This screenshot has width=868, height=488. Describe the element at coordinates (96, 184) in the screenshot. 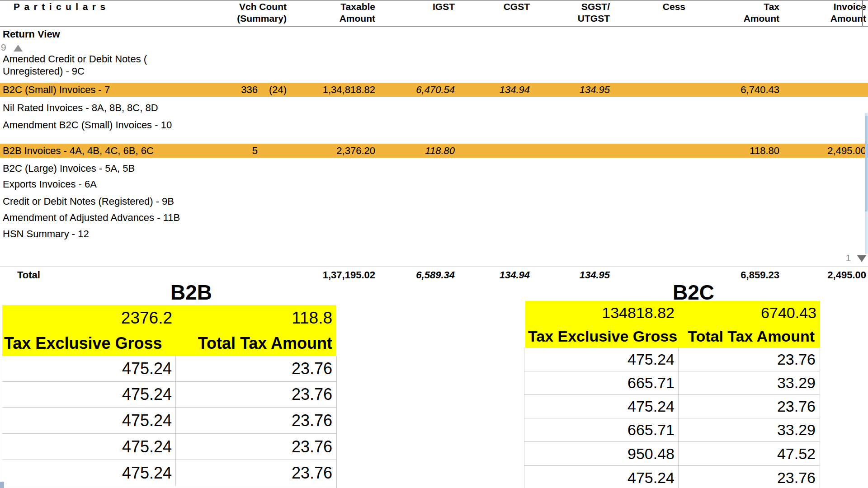

I see `row-label: Exports Invoices - 6A` at that location.